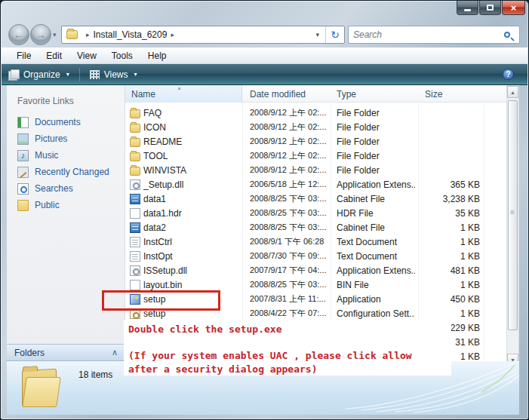  I want to click on file-date-modified: 2008/4/22 下午 07:..., so click(290, 314).